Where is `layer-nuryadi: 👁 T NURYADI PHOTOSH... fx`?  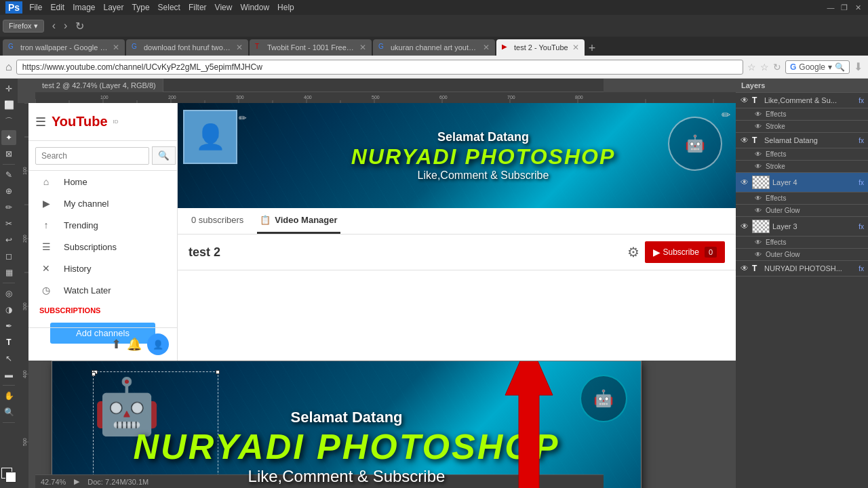 layer-nuryadi: 👁 T NURYADI PHOTOSH... fx is located at coordinates (802, 268).